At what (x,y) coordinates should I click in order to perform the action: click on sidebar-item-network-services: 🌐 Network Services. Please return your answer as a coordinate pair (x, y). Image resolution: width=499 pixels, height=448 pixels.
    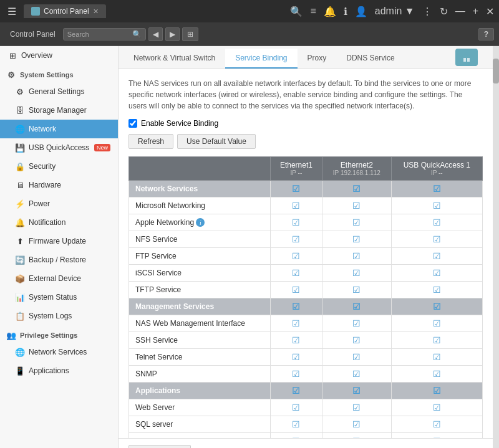
    Looking at the image, I should click on (59, 352).